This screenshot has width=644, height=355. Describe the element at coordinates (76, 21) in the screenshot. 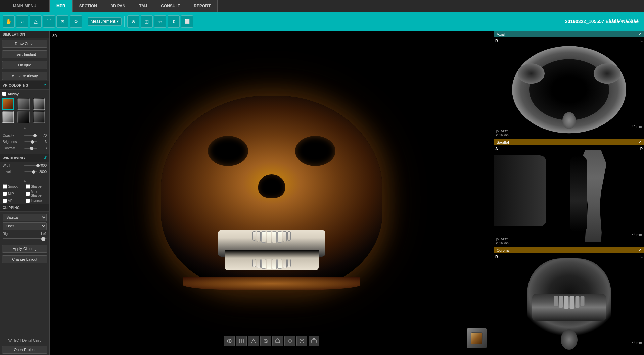

I see `settings-tool-button: ⚙` at that location.